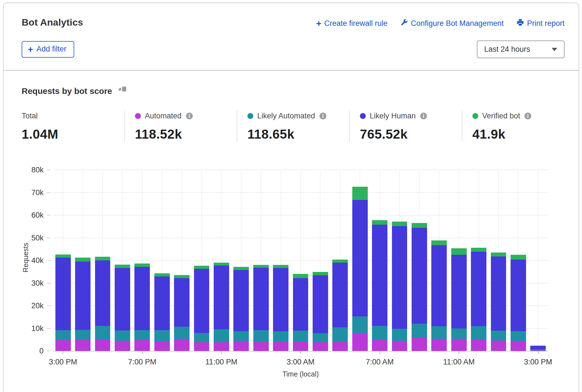 The height and width of the screenshot is (392, 582). Describe the element at coordinates (457, 24) in the screenshot. I see `configure-bot-management-label: Configure Bot Management` at that location.